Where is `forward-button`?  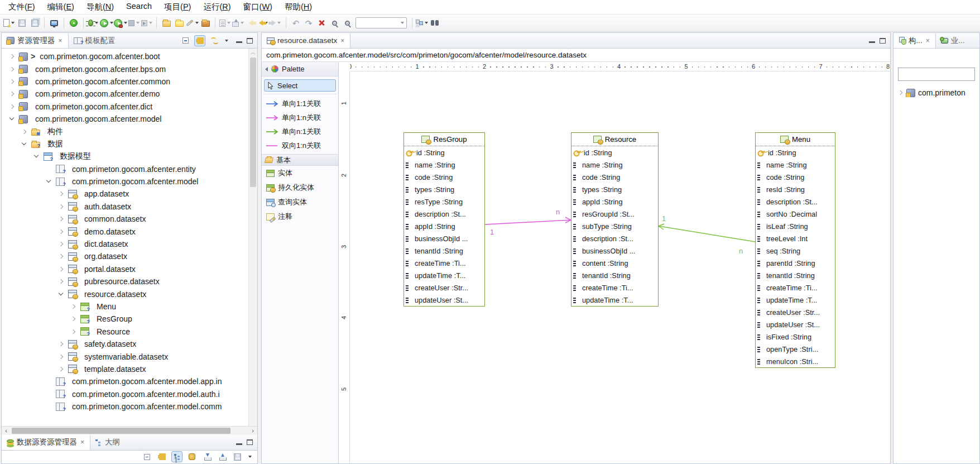
forward-button is located at coordinates (276, 23).